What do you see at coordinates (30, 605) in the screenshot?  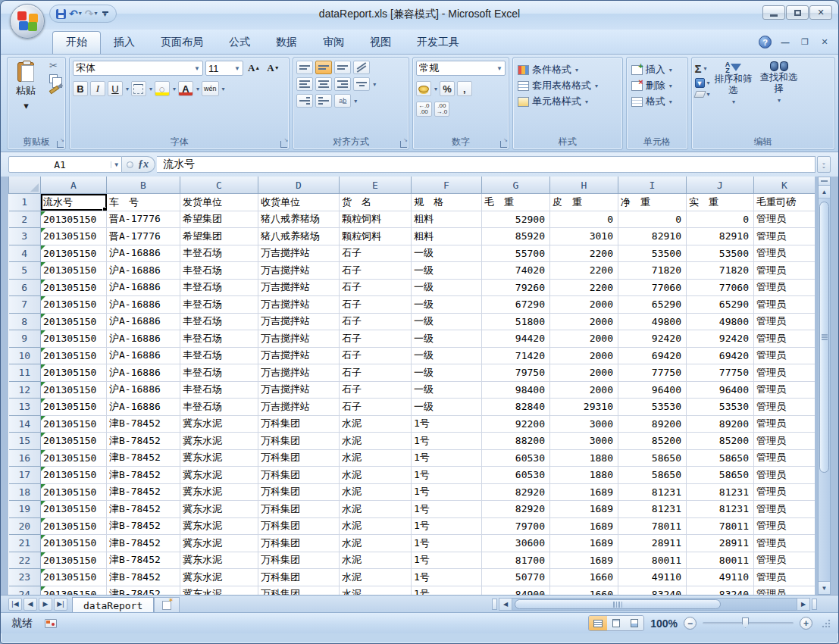 I see `prev-sheet-button: ◀` at bounding box center [30, 605].